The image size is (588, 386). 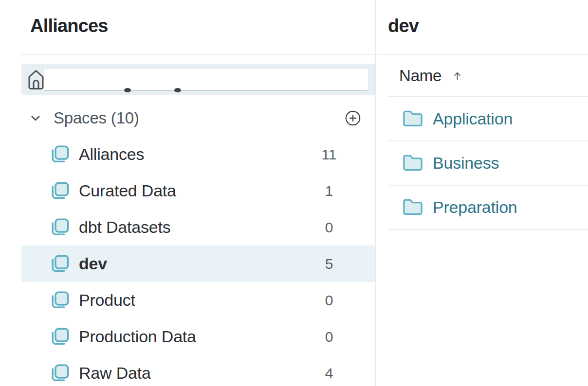 What do you see at coordinates (199, 80) in the screenshot?
I see `home-breadcrumb-row` at bounding box center [199, 80].